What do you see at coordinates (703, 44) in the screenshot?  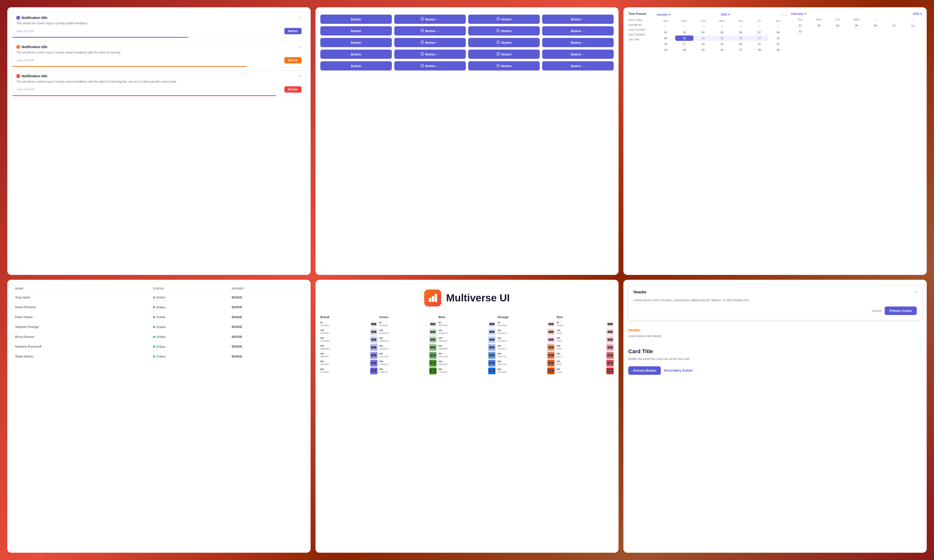 I see `calendar-day: 18` at bounding box center [703, 44].